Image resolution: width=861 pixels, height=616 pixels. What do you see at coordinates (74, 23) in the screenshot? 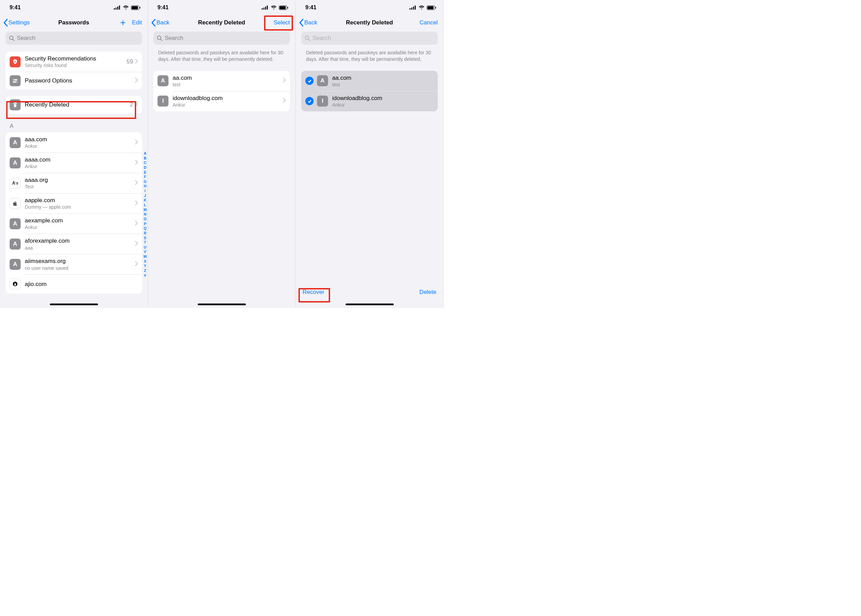
I see `nav-bar: Settings Passwords + Edit` at bounding box center [74, 23].